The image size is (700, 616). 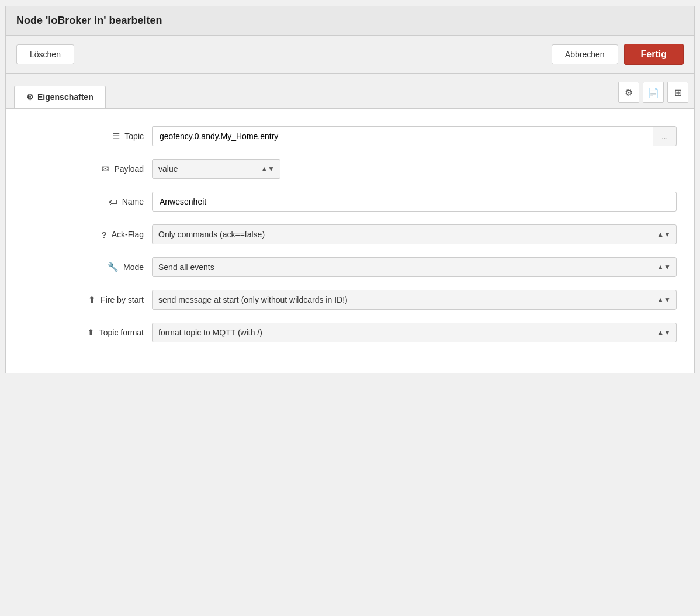 What do you see at coordinates (414, 333) in the screenshot?
I see `topicfmt-select: format topic to MQTT (with /) keep nativ…` at bounding box center [414, 333].